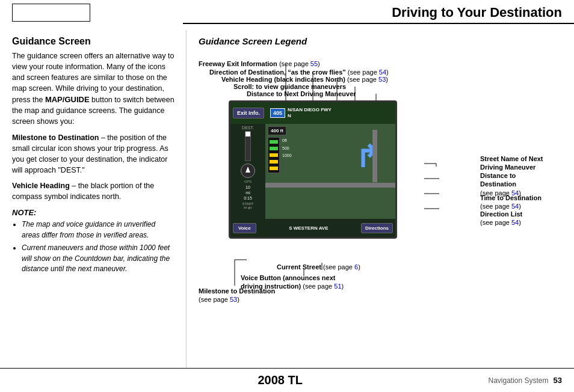 This screenshot has height=392, width=574. I want to click on countdown-bar, so click(274, 155).